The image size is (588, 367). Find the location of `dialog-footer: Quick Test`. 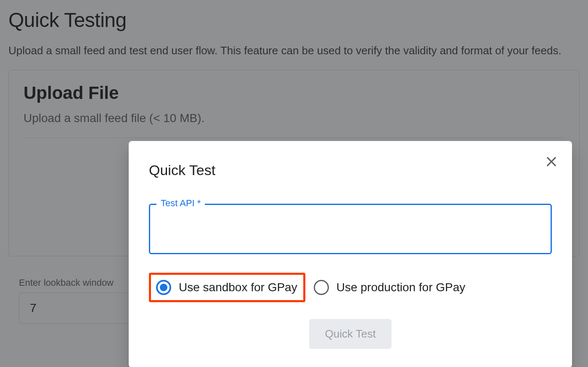

dialog-footer: Quick Test is located at coordinates (350, 334).